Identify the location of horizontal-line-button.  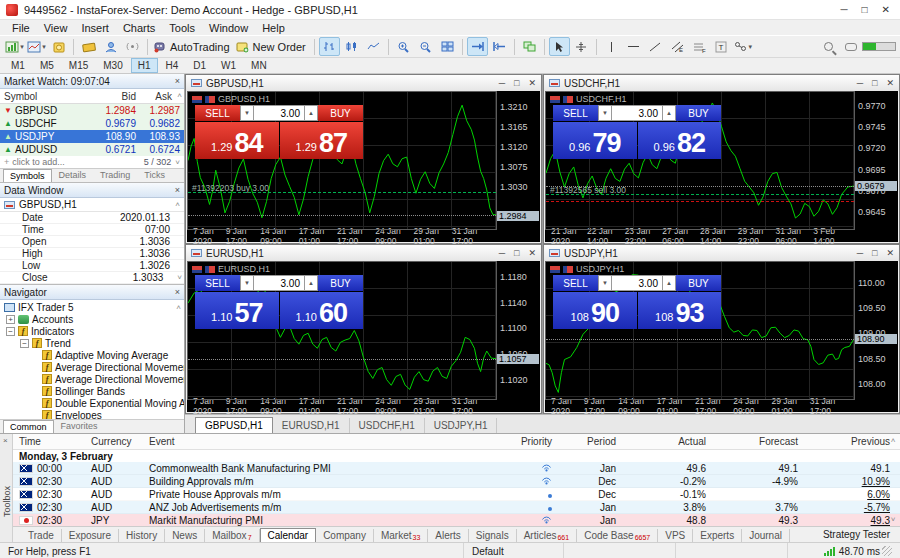
(634, 46).